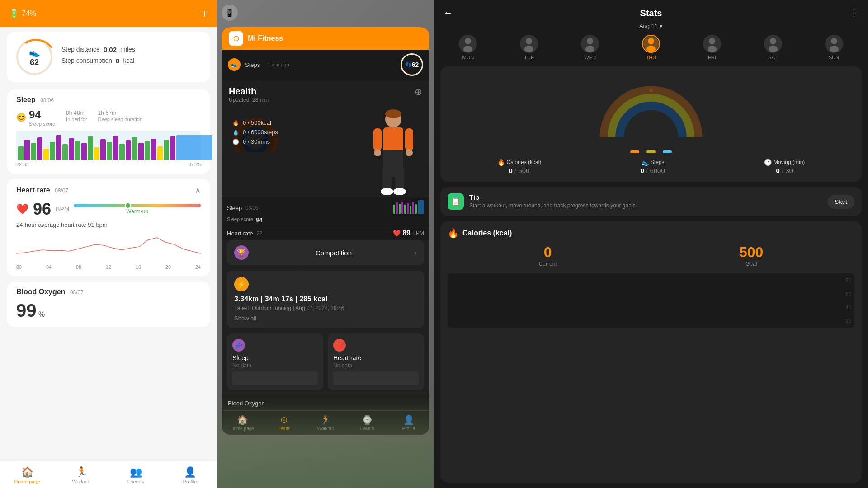 The image size is (868, 488). I want to click on activity-stats: 3.34km | 34m 17s | 285 kcal, so click(326, 299).